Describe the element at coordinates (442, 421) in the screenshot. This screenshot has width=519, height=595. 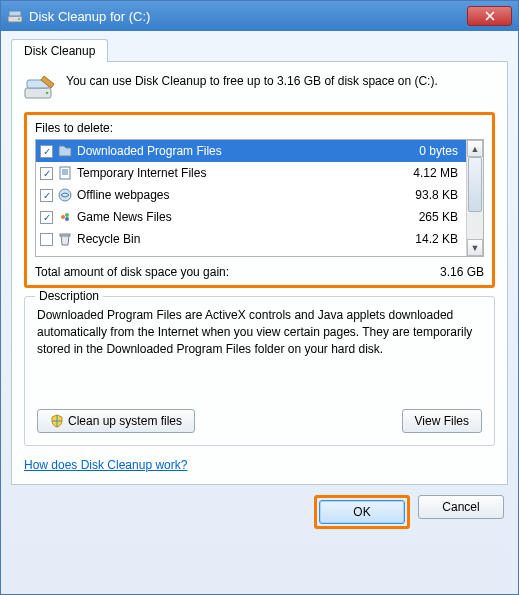
I see `view-files-button: View Files` at that location.